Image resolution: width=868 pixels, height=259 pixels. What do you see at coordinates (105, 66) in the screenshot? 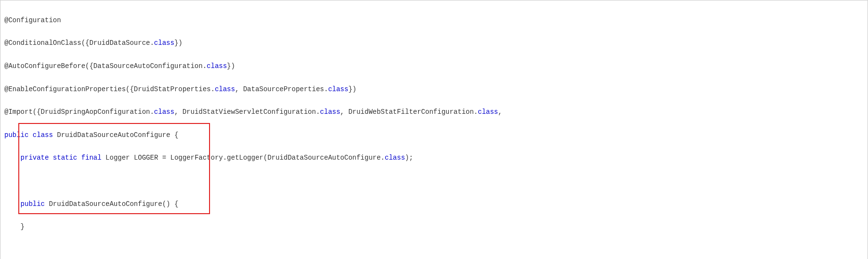
I see `token: @AutoConfigureBefore({DataSourceAutoConf…` at bounding box center [105, 66].